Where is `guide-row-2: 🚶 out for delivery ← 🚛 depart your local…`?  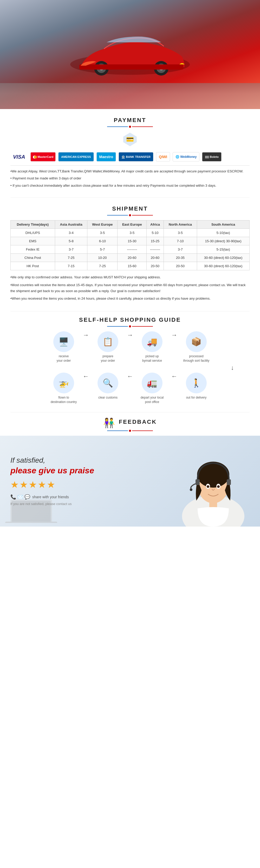 guide-row-2: 🚶 out for delivery ← 🚛 depart your local… is located at coordinates (130, 389).